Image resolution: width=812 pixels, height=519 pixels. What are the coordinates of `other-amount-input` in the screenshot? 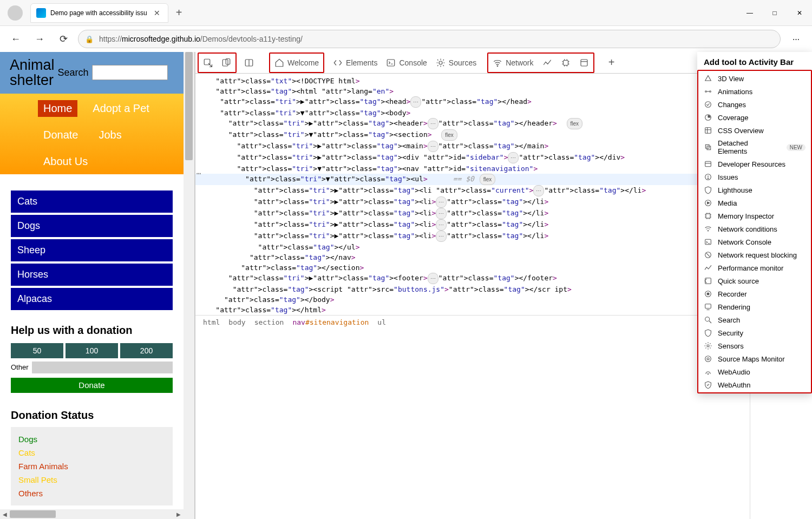 It's located at (103, 367).